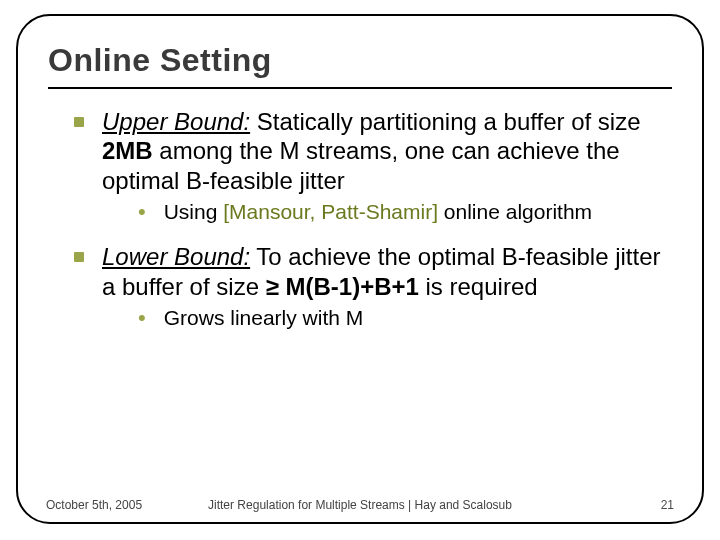  What do you see at coordinates (403, 212) in the screenshot?
I see `subbullet-upper-algo: • Using [Mansour, Patt-Shamir] online al…` at bounding box center [403, 212].